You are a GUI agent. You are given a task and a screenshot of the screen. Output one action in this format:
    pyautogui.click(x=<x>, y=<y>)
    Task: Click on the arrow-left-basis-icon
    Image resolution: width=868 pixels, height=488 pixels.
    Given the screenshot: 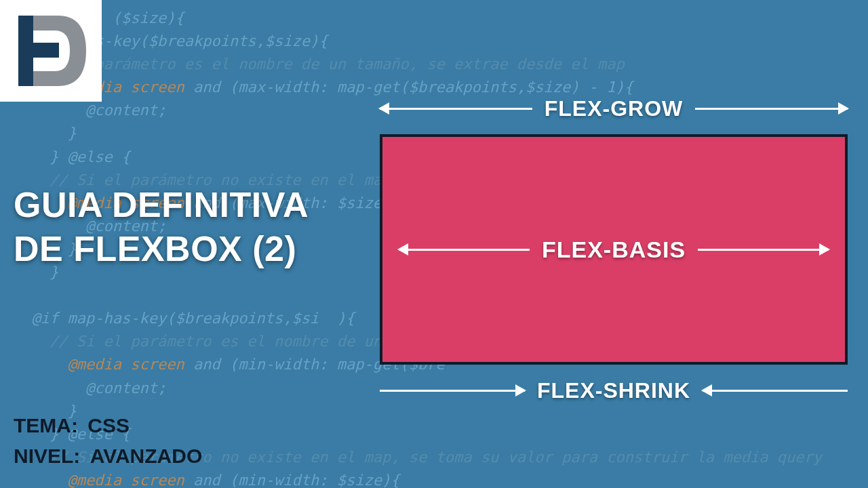 What is the action you would take?
    pyautogui.click(x=464, y=249)
    